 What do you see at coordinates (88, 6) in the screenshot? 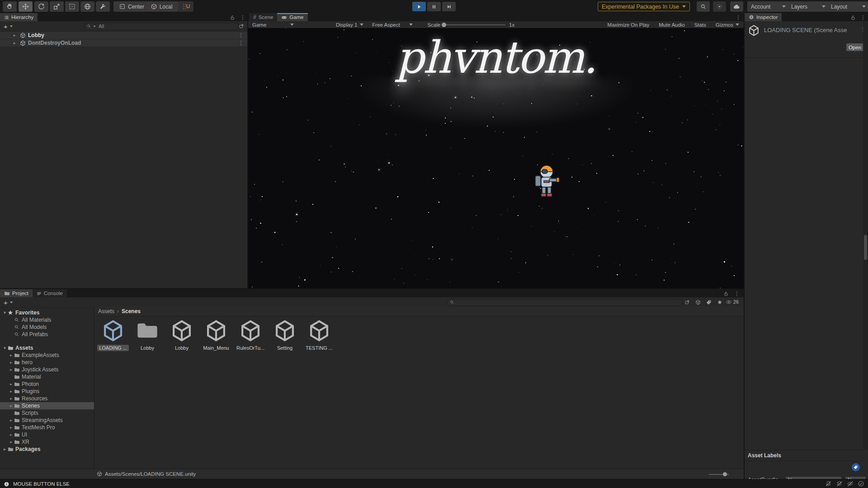
I see `transform-tool-button` at bounding box center [88, 6].